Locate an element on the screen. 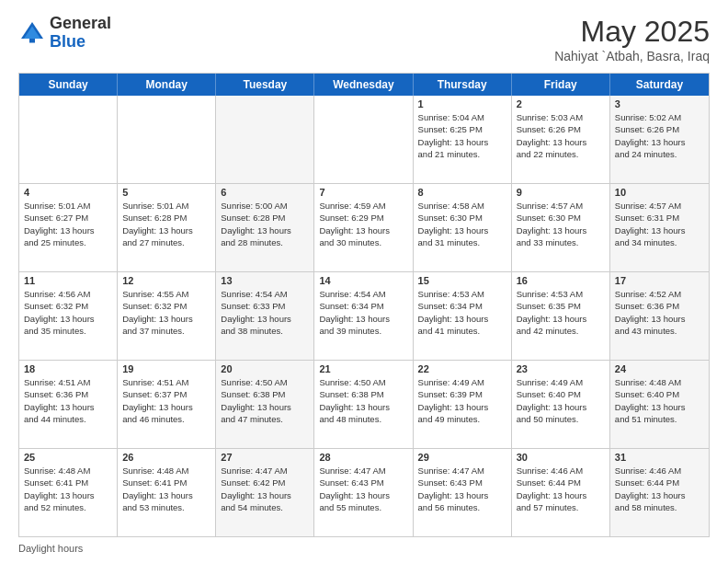 The height and width of the screenshot is (563, 728). cell-line: and 37 minutes. is located at coordinates (166, 331).